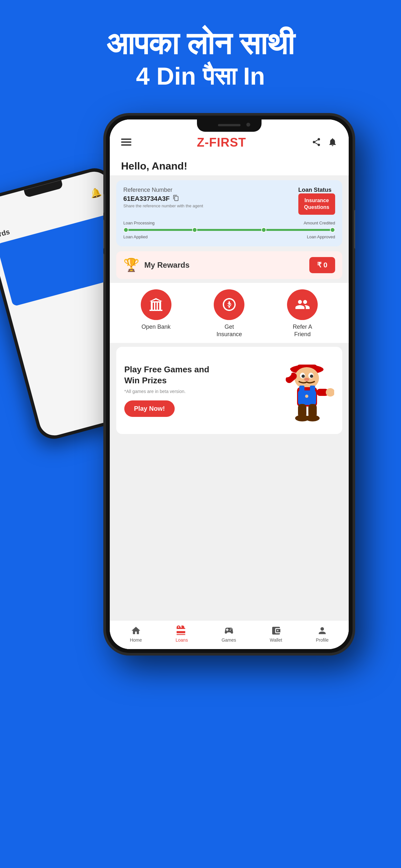 The width and height of the screenshot is (401, 868). Describe the element at coordinates (176, 199) in the screenshot. I see `copy-icon` at that location.